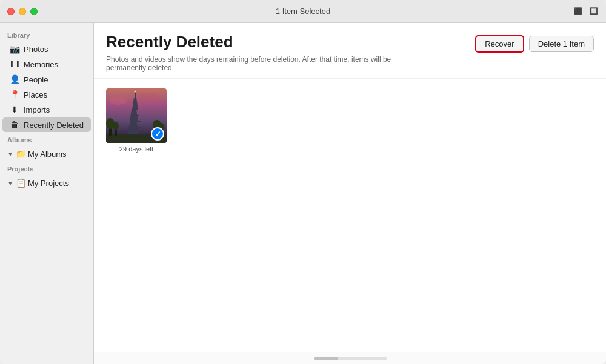  What do you see at coordinates (499, 44) in the screenshot?
I see `recover-button: Recover` at bounding box center [499, 44].